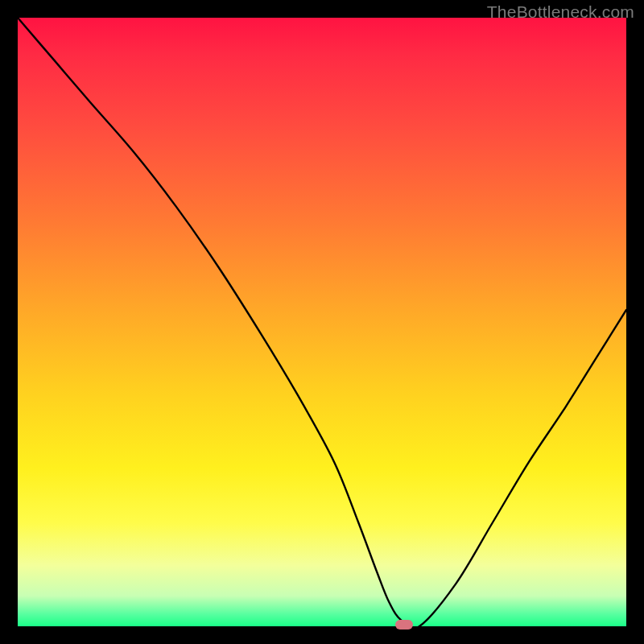  Describe the element at coordinates (404, 625) in the screenshot. I see `optimal-marker` at that location.